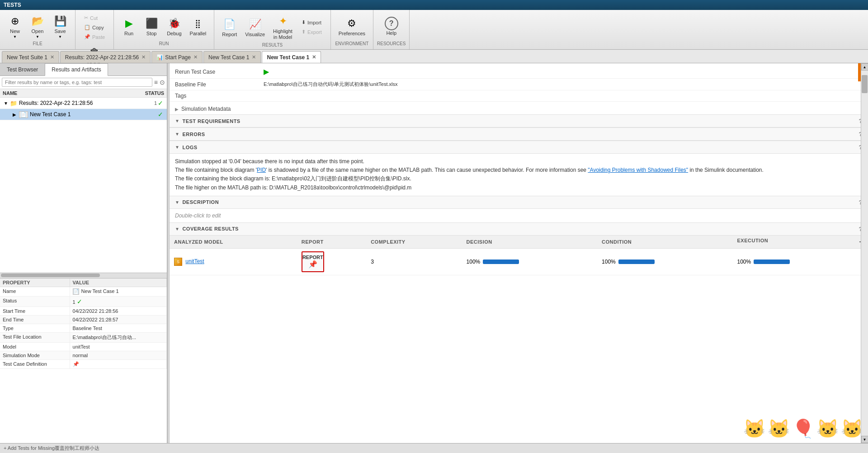  Describe the element at coordinates (144, 57) in the screenshot. I see `tab-results-2022-close: ✕` at that location.